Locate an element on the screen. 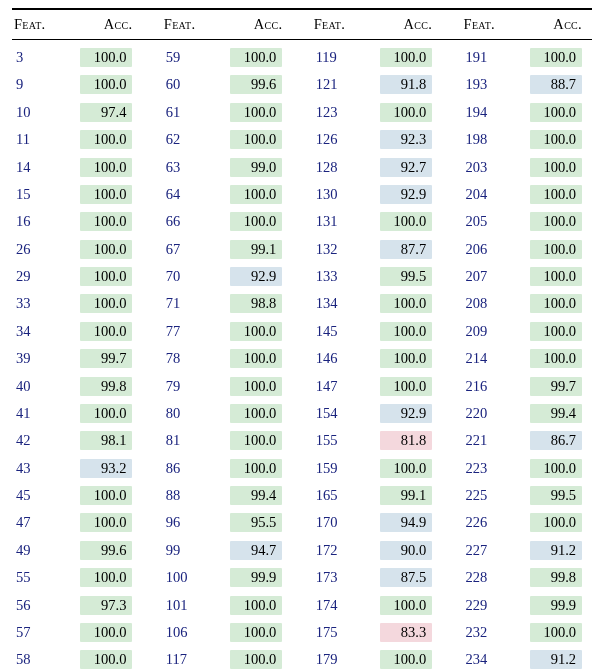 The image size is (604, 670). feat-link: 220 is located at coordinates (477, 413).